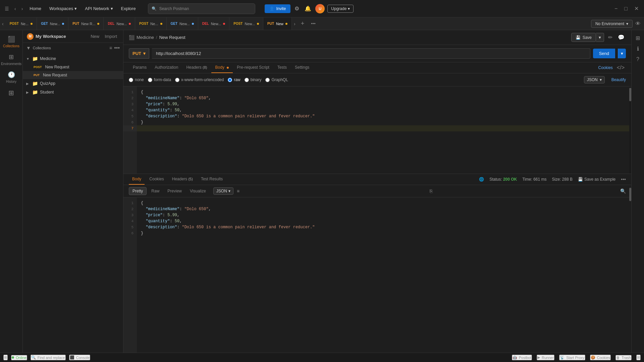  Describe the element at coordinates (19, 358) in the screenshot. I see `online-status: Online` at that location.